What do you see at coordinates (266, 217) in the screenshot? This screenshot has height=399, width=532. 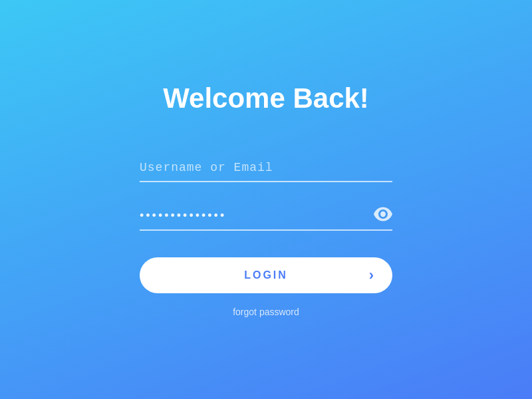 I see `password-input` at bounding box center [266, 217].